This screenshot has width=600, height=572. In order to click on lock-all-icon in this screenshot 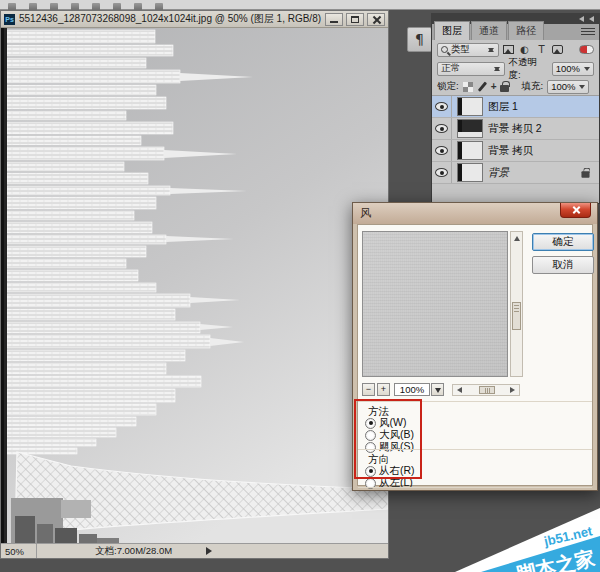, I will do `click(504, 88)`.